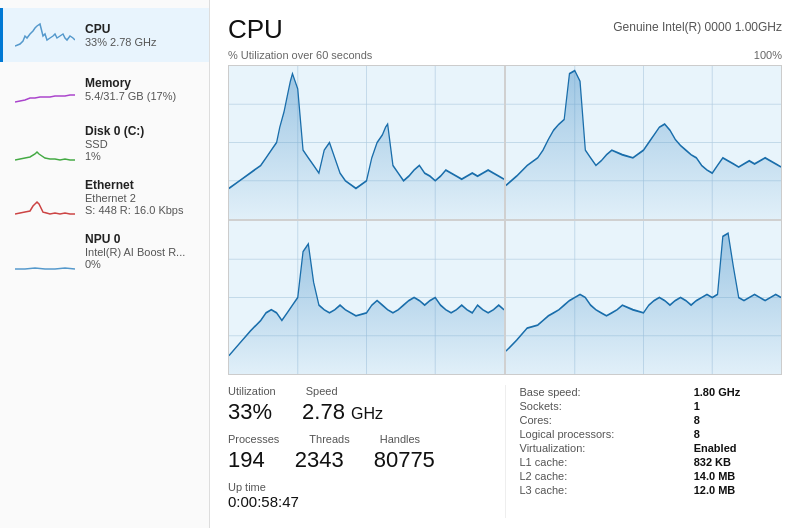 The image size is (800, 528). What do you see at coordinates (362, 439) in the screenshot?
I see `proc-thread-handle-labels: Processes Threads Handles` at bounding box center [362, 439].